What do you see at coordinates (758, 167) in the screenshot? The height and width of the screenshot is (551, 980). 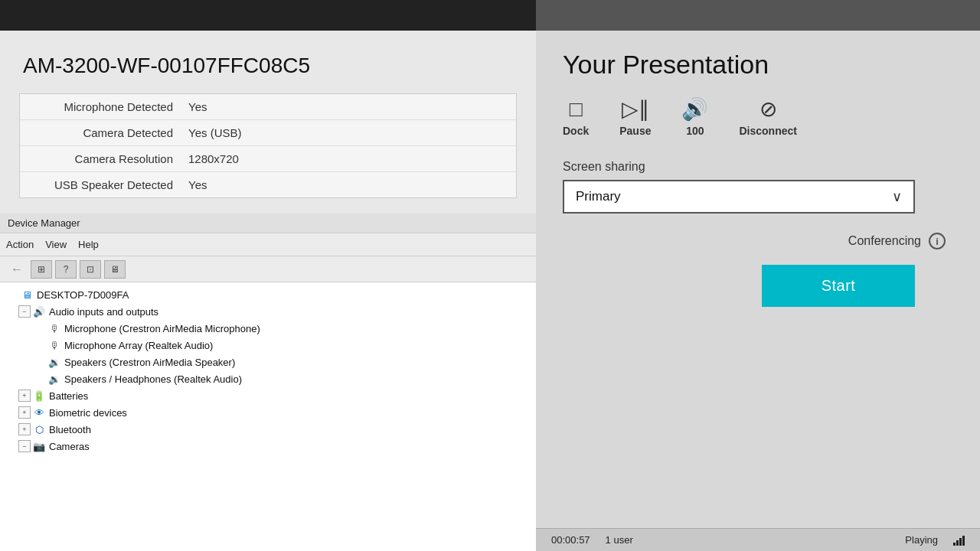 I see `screen-sharing-label: Screen sharing` at bounding box center [758, 167].